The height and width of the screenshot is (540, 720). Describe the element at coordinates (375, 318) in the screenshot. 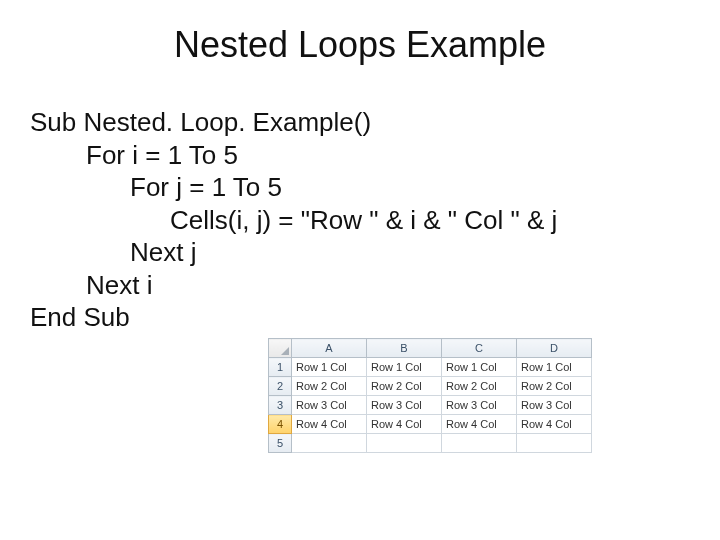

I see `code-line-7: End Sub` at that location.